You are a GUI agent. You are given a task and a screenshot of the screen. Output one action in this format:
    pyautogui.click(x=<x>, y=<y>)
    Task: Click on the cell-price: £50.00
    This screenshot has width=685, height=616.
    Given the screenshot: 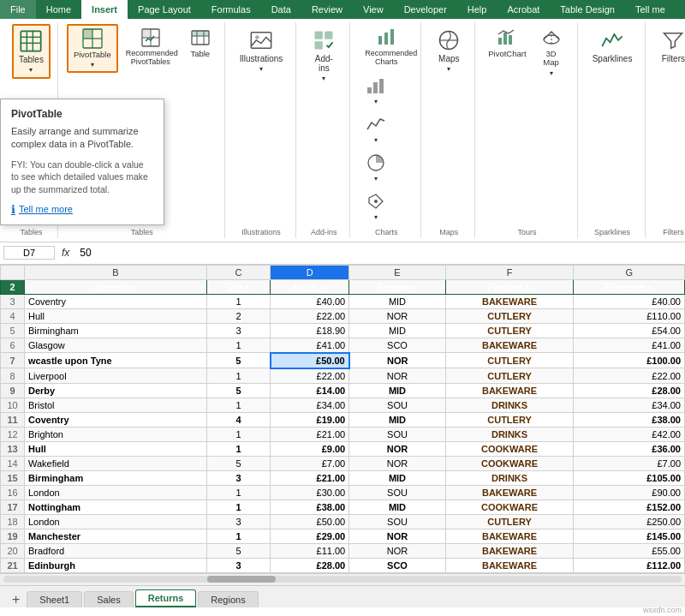 What is the action you would take?
    pyautogui.click(x=310, y=361)
    